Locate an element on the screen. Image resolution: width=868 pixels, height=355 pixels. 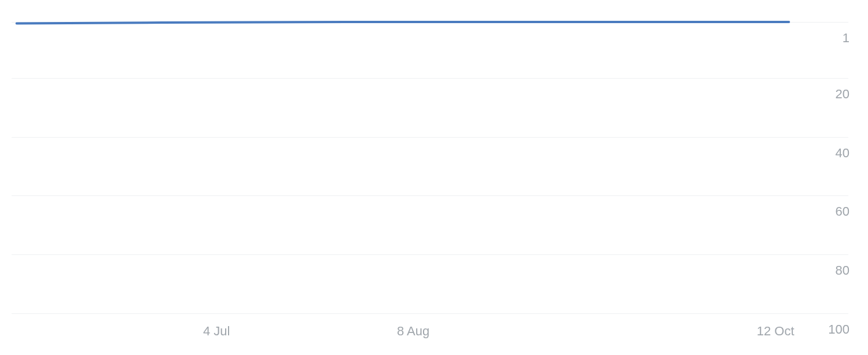
y-tick-label: 60 is located at coordinates (843, 212).